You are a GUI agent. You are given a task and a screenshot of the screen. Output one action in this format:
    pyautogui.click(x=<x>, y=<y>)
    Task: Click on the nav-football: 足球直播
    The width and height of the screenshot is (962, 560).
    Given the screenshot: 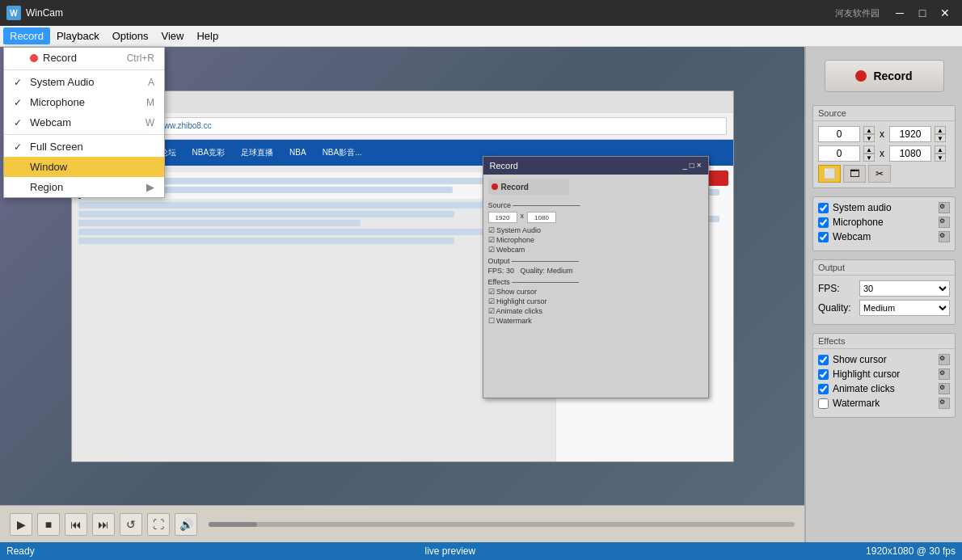 What is the action you would take?
    pyautogui.click(x=257, y=153)
    